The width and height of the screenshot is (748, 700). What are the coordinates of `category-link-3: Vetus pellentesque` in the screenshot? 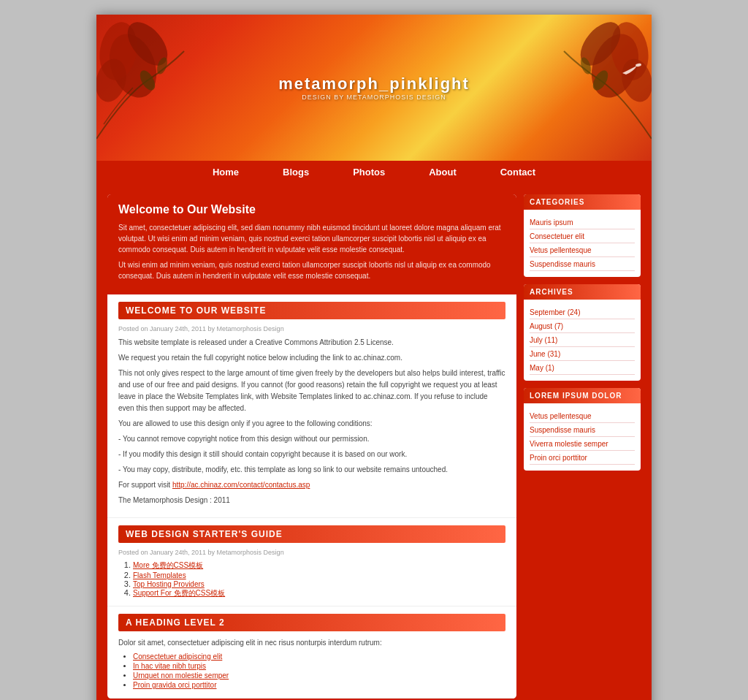 It's located at (561, 250).